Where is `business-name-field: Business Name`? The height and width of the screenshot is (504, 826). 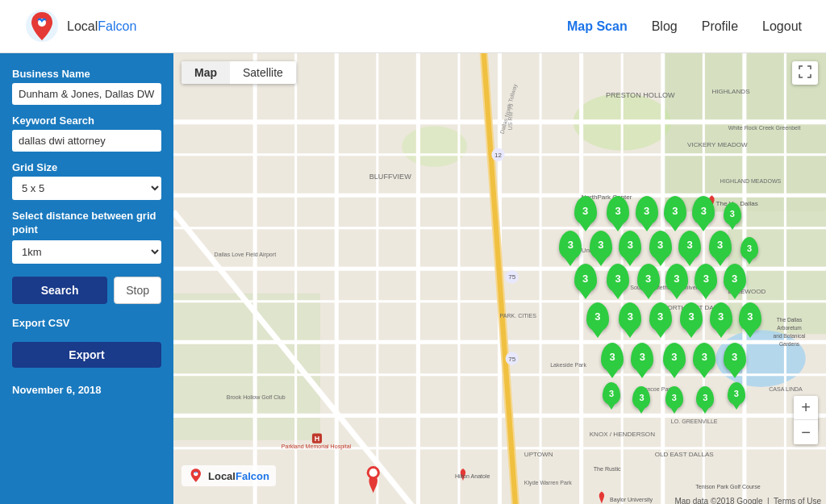
business-name-field: Business Name is located at coordinates (87, 86).